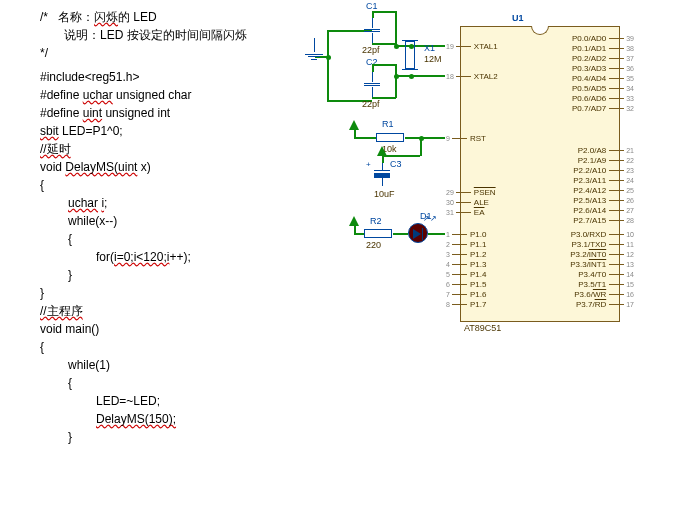 This screenshot has width=693, height=532. What do you see at coordinates (433, 60) in the screenshot?
I see `x1-val: 12M` at bounding box center [433, 60].